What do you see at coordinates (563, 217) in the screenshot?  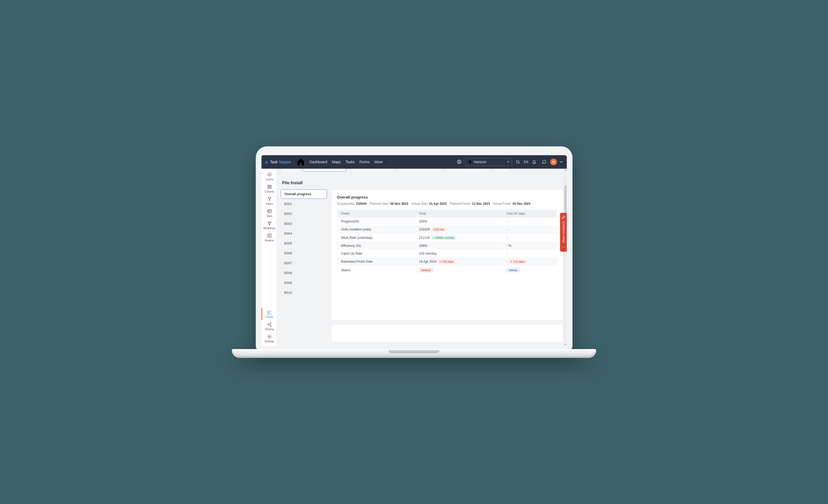 I see `pencil-icon` at bounding box center [563, 217].